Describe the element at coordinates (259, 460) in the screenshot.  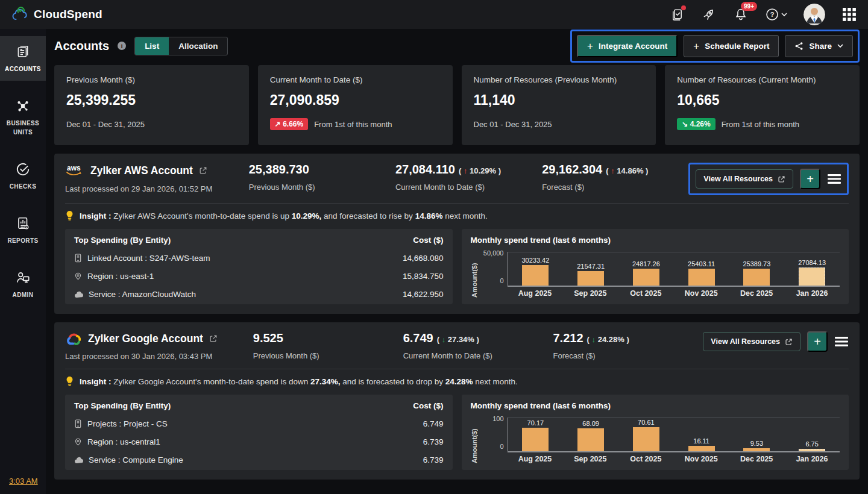
I see `table-row: Service : Compute Engine 6.739` at that location.